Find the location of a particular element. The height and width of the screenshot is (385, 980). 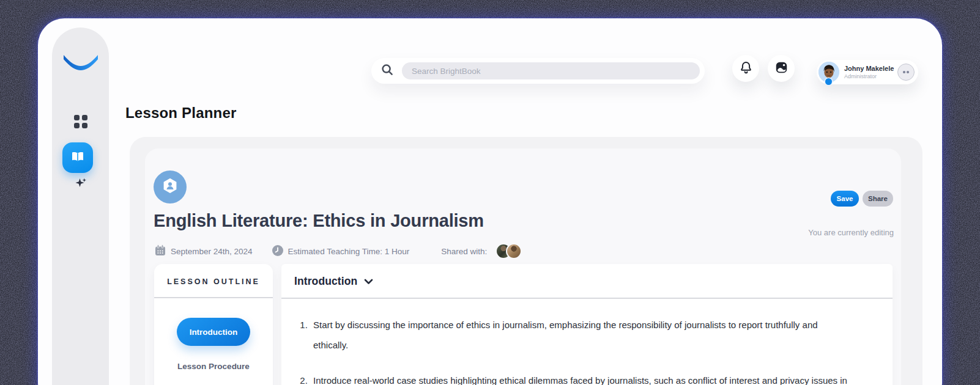

ai-sparkles-icon is located at coordinates (81, 185).